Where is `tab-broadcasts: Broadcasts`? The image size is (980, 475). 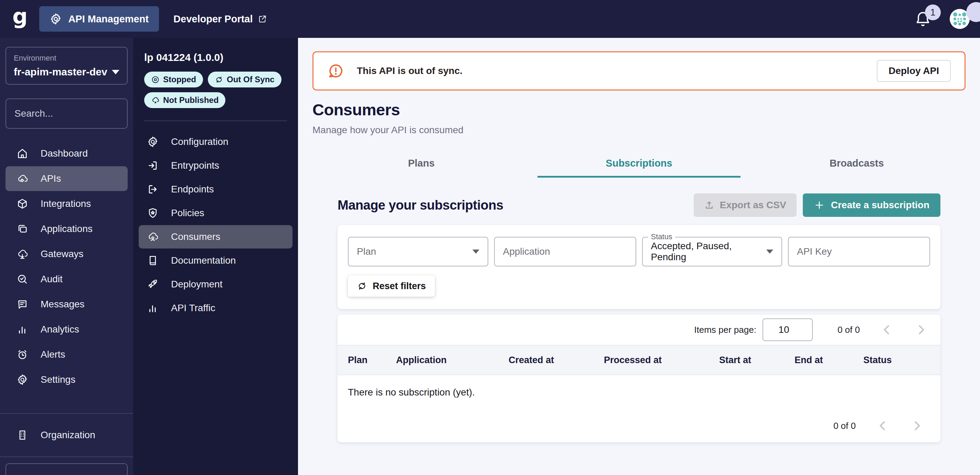
tab-broadcasts: Broadcasts is located at coordinates (857, 163).